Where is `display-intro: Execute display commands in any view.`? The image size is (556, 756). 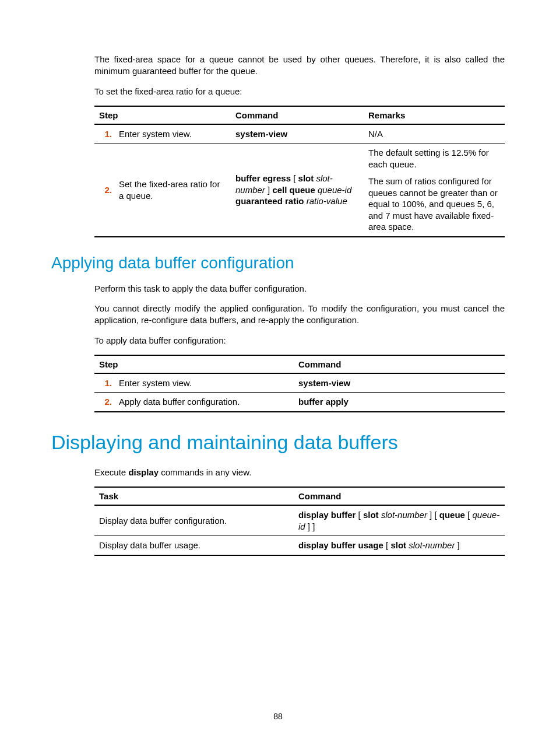
display-intro: Execute display commands in any view. is located at coordinates (300, 473).